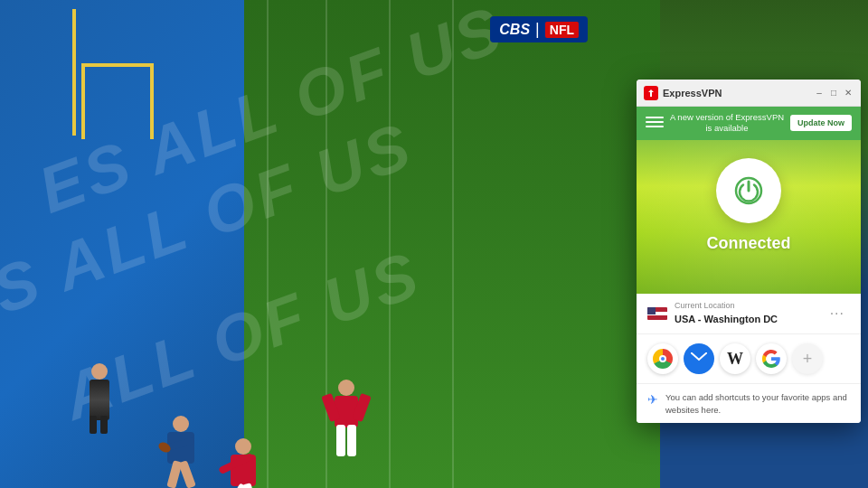  What do you see at coordinates (726, 319) in the screenshot?
I see `location-name: USA - Washington DC` at bounding box center [726, 319].